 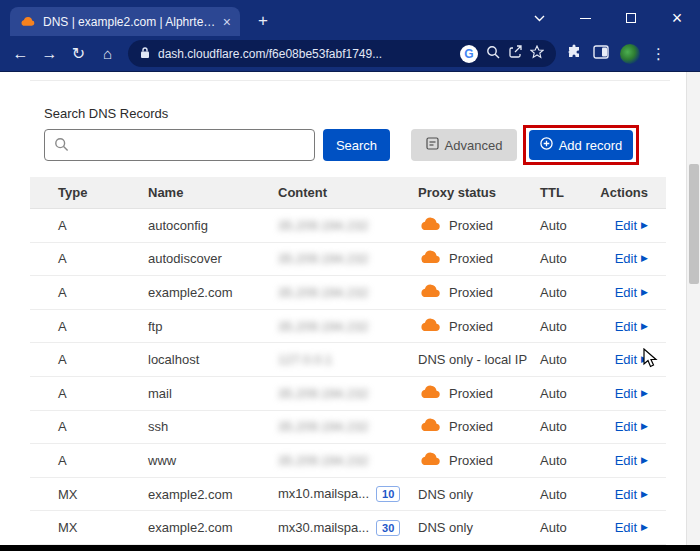 What do you see at coordinates (493, 54) in the screenshot?
I see `search-icon` at bounding box center [493, 54].